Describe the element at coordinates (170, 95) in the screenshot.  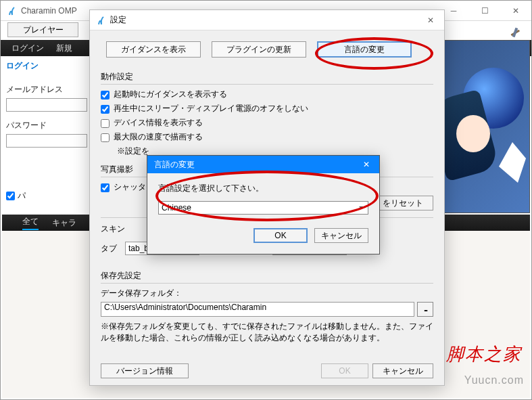
I see `cb-guidance-startup-label: 起動時にガイダンスを表示する` at that location.